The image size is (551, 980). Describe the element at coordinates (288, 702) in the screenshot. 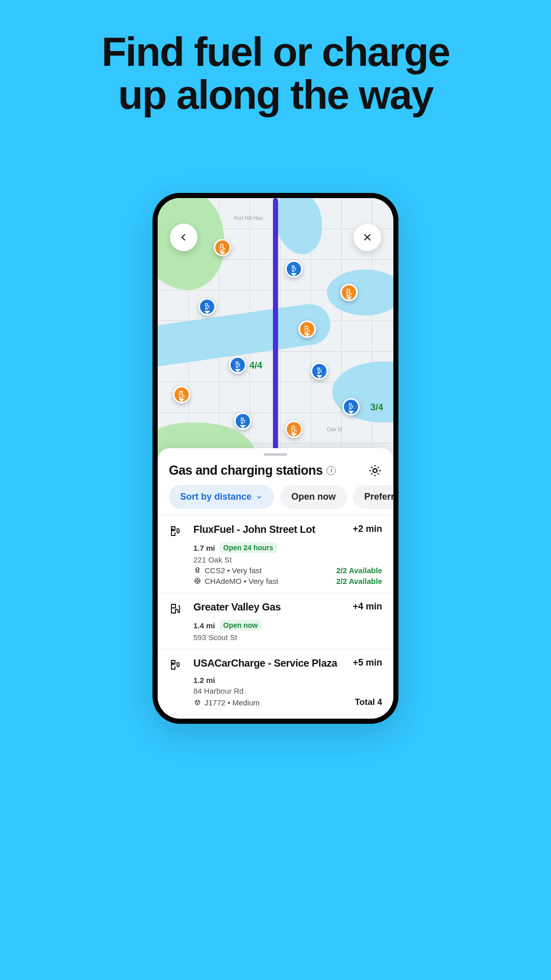

I see `connector-row: J1772 • Medium Total 4` at that location.